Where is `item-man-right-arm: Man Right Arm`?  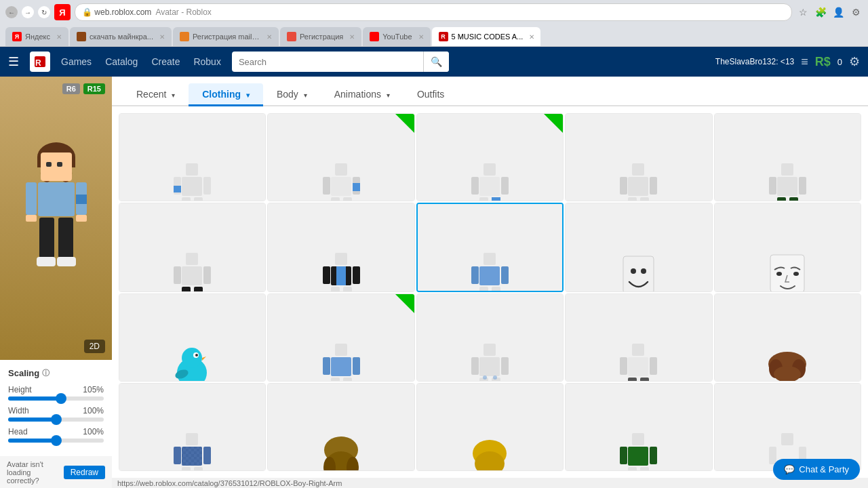
item-man-right-arm: Man Right Arm is located at coordinates (193, 157).